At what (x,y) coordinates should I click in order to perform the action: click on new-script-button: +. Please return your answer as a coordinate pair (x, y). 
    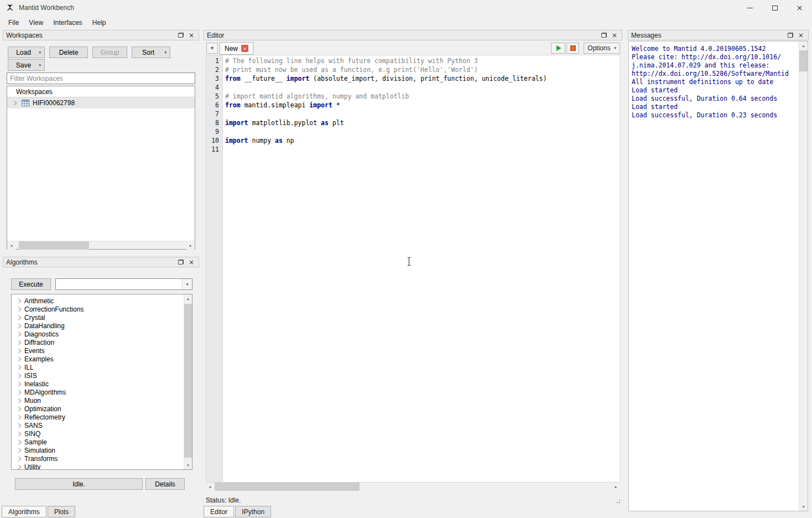
    Looking at the image, I should click on (212, 48).